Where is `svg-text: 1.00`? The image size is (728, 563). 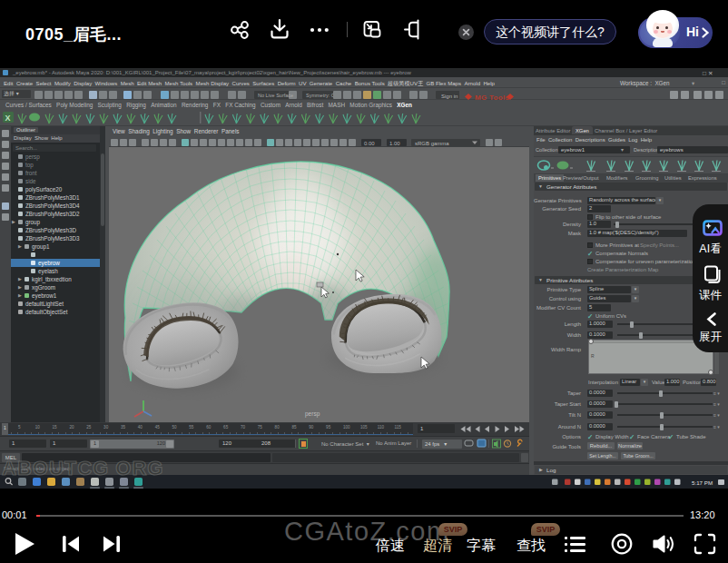 svg-text: 1.00 is located at coordinates (395, 143).